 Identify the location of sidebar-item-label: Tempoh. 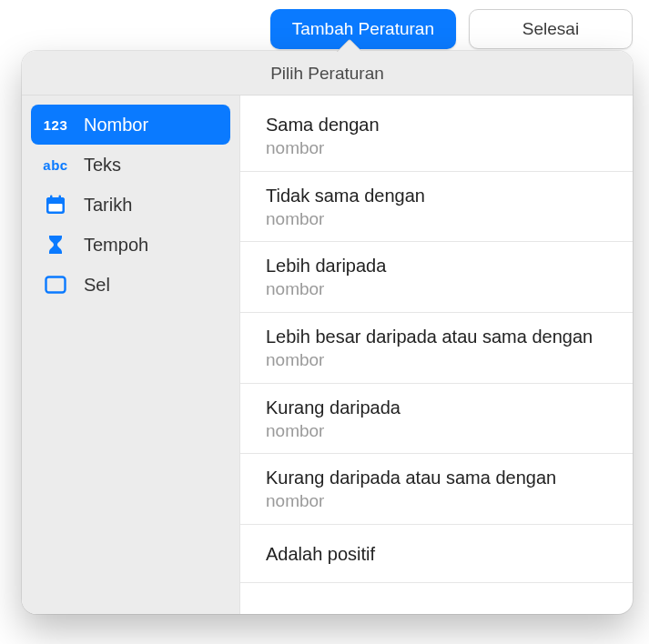
(117, 246).